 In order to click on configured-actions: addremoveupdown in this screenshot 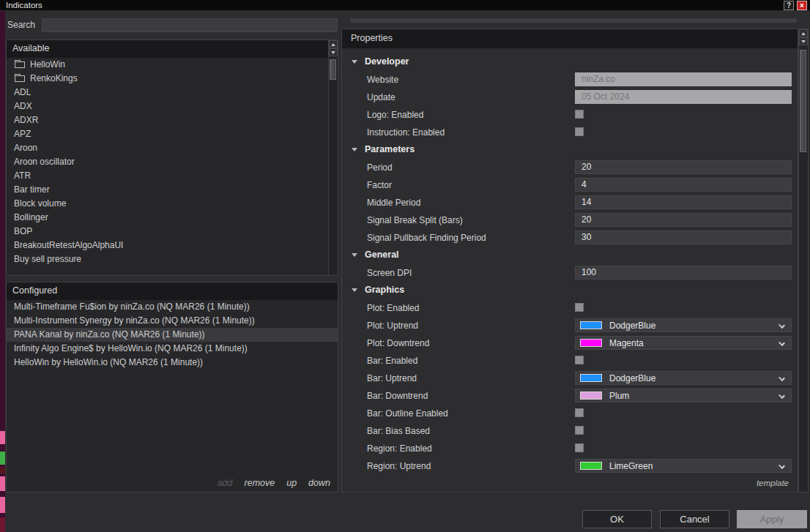, I will do `click(274, 483)`.